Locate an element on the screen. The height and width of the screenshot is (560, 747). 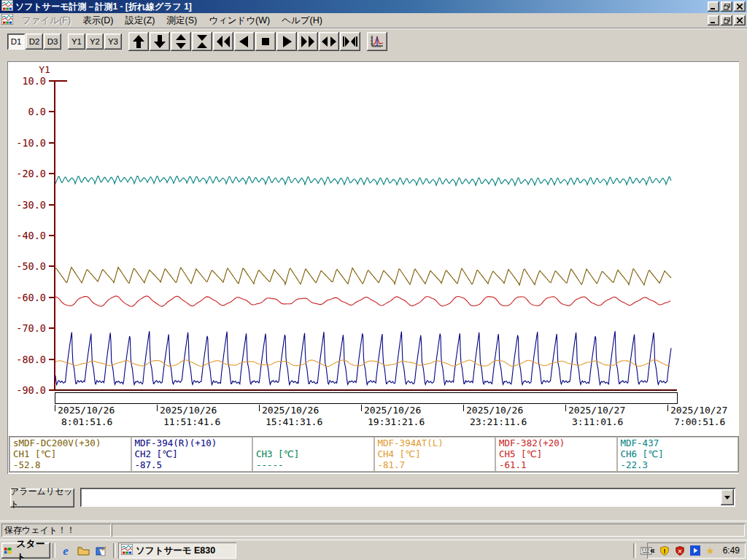
app-icon is located at coordinates (7, 7).